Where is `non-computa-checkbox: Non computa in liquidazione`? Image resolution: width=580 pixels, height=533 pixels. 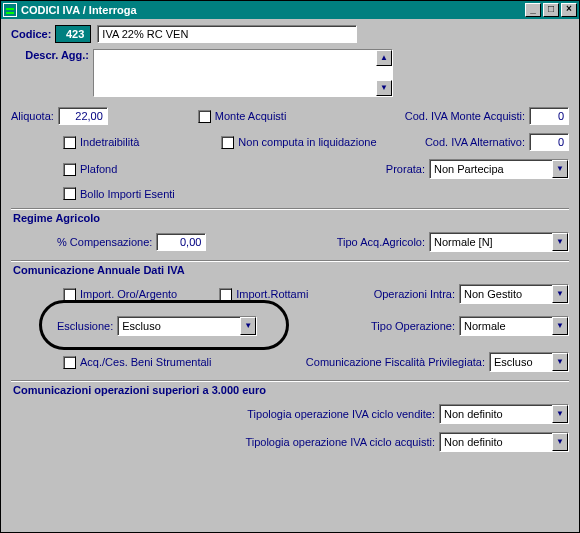 non-computa-checkbox: Non computa in liquidazione is located at coordinates (298, 142).